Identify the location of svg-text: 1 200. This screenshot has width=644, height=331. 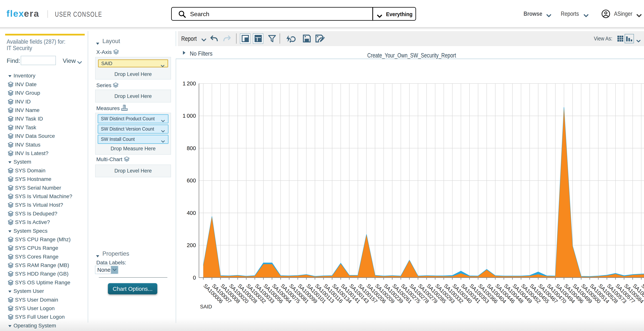
(189, 83).